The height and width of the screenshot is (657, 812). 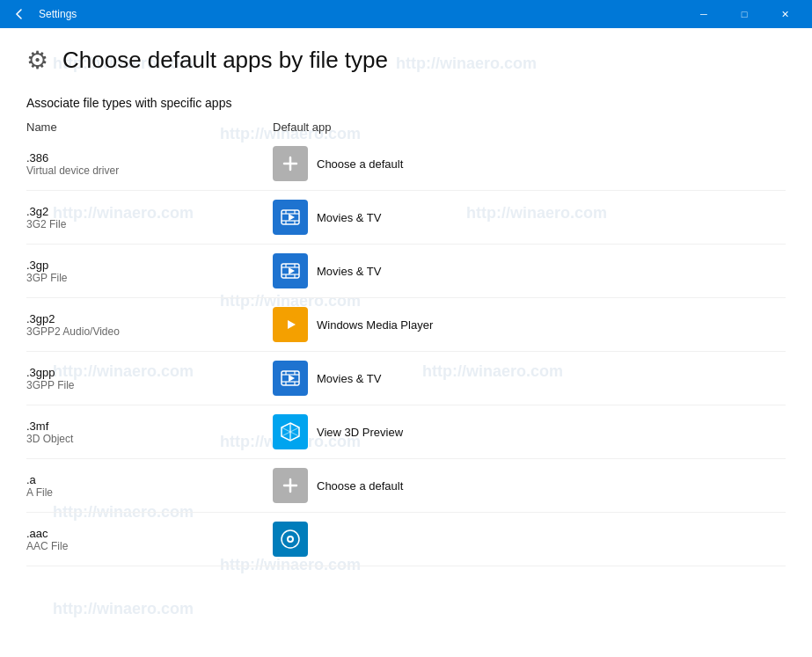 What do you see at coordinates (150, 546) in the screenshot?
I see `file-description: AAC File` at bounding box center [150, 546].